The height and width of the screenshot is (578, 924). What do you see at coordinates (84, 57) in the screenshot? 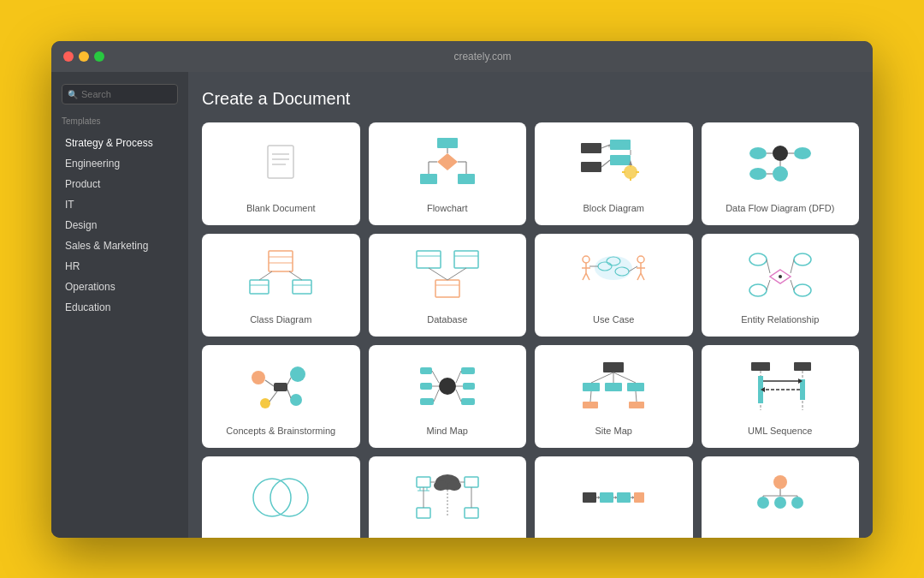
I see `window-controls` at bounding box center [84, 57].